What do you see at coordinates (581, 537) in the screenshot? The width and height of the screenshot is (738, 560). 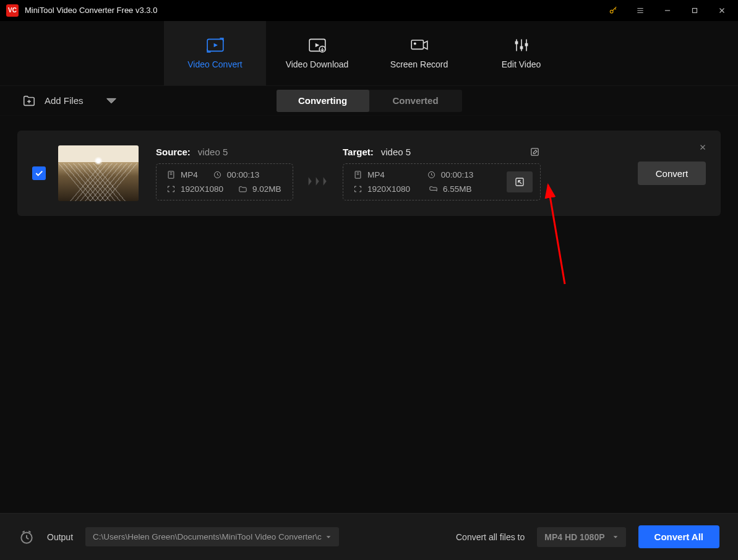 I see `output-format-select: MP4 HD 1080P` at bounding box center [581, 537].